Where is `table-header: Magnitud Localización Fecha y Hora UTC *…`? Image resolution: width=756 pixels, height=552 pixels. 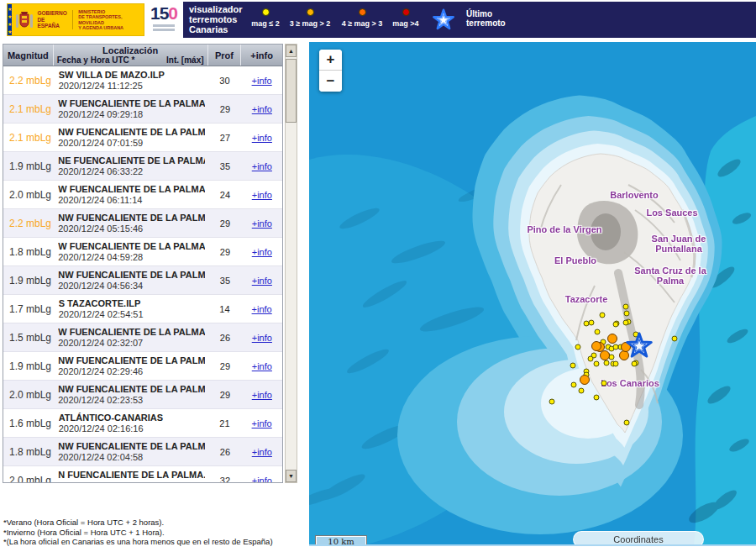
table-header: Magnitud Localización Fecha y Hora UTC *… is located at coordinates (143, 55).